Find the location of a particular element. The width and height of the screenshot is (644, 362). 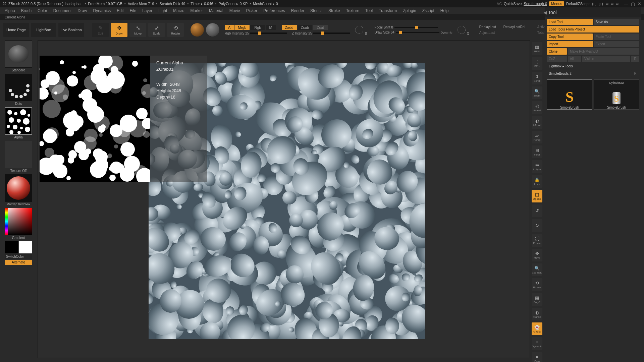

a-mode: A is located at coordinates (229, 27).